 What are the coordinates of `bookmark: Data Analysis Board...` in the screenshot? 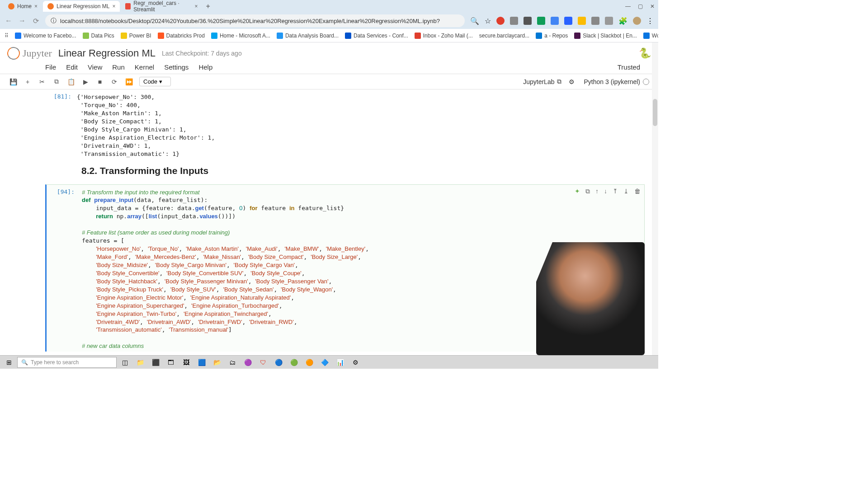 It's located at (307, 36).